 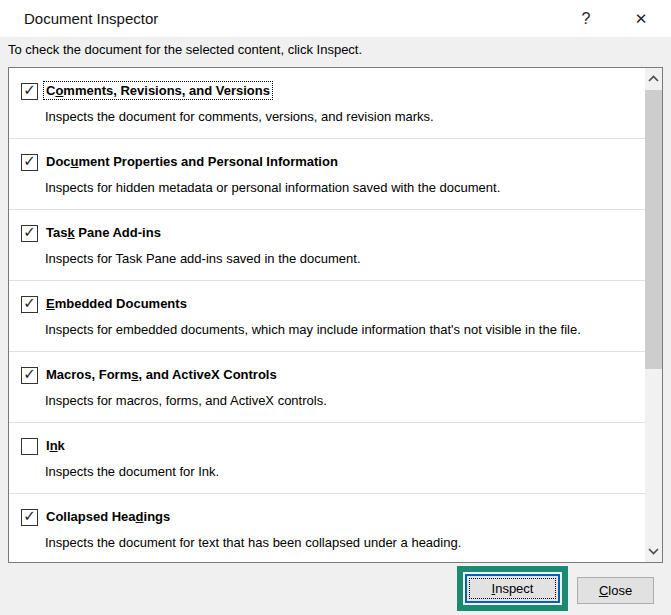 What do you see at coordinates (132, 472) in the screenshot?
I see `item-description: Inspects the document for Ink.` at bounding box center [132, 472].